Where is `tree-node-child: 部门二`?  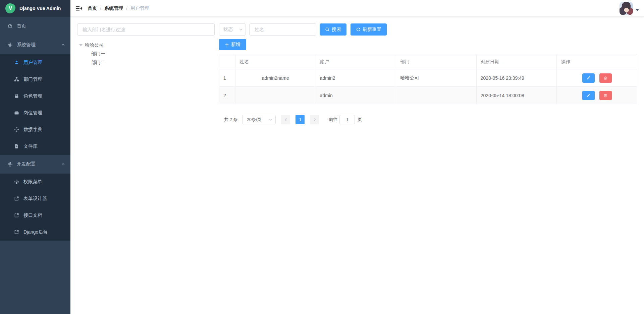
tree-node-child: 部门二 is located at coordinates (146, 63).